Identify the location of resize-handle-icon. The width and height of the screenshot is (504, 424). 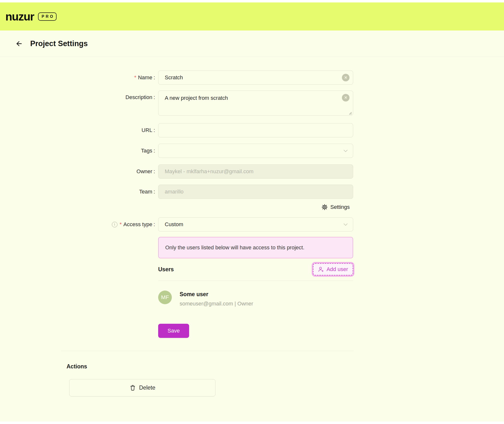
(350, 113).